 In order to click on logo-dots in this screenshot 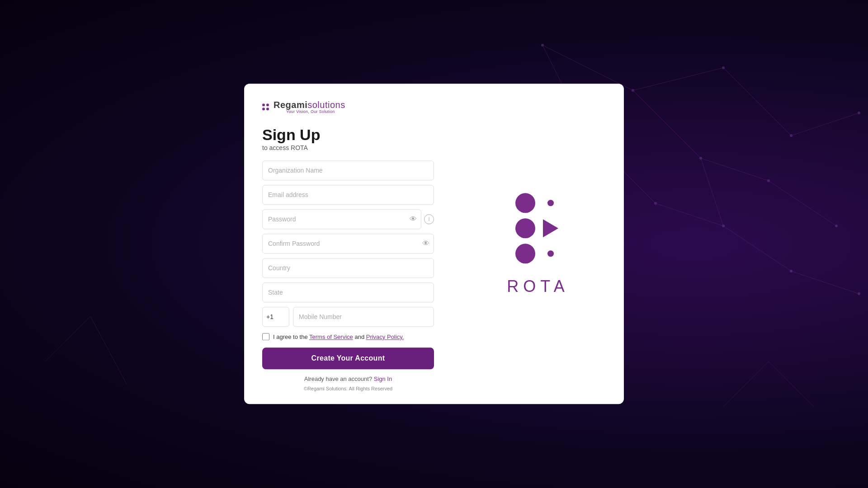, I will do `click(266, 107)`.